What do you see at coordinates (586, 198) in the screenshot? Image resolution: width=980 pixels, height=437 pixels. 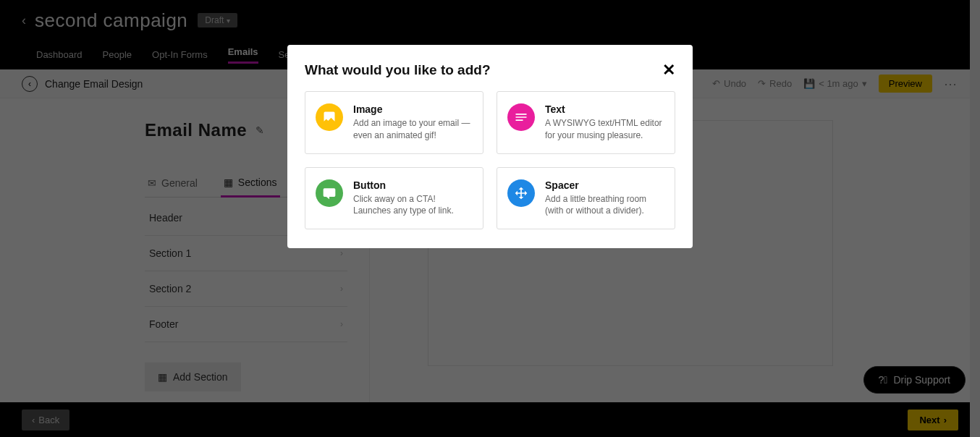 I see `option-spacer: Spacer Add a little breathing room (with…` at bounding box center [586, 198].